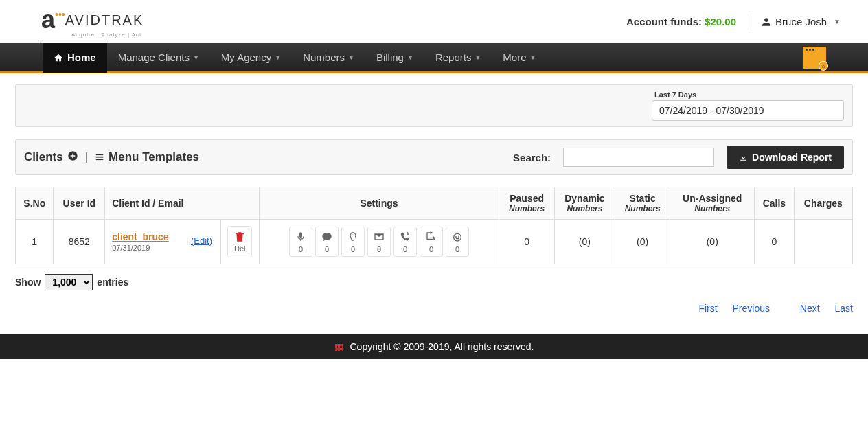 This screenshot has width=868, height=427. What do you see at coordinates (639, 157) in the screenshot?
I see `search-input` at bounding box center [639, 157].